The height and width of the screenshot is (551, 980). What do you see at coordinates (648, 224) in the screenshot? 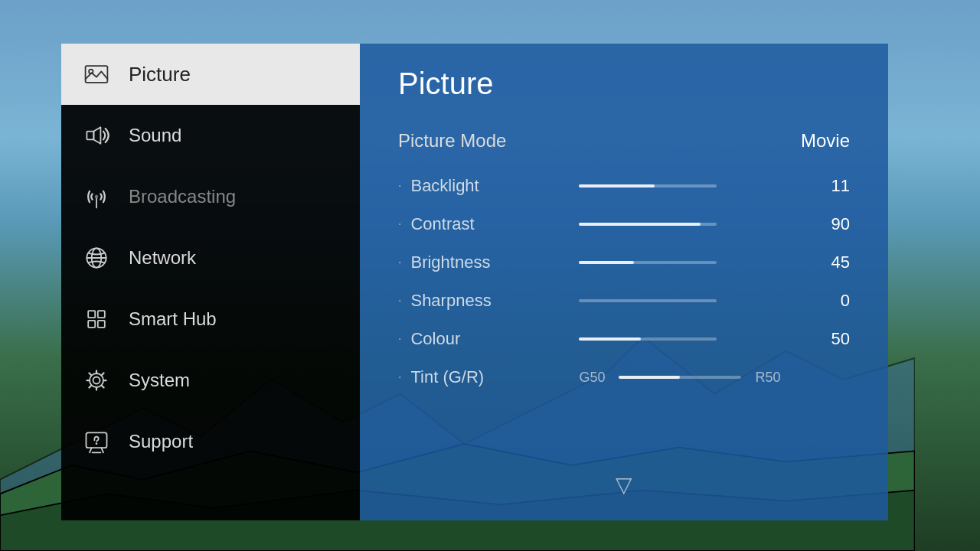
I see `contrast-track` at bounding box center [648, 224].